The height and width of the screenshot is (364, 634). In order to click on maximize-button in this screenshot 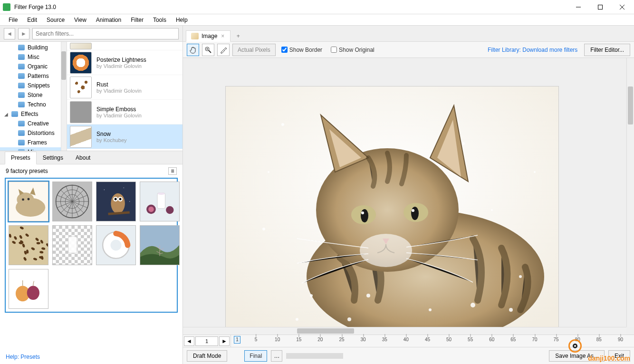, I will do `click(600, 7)`.